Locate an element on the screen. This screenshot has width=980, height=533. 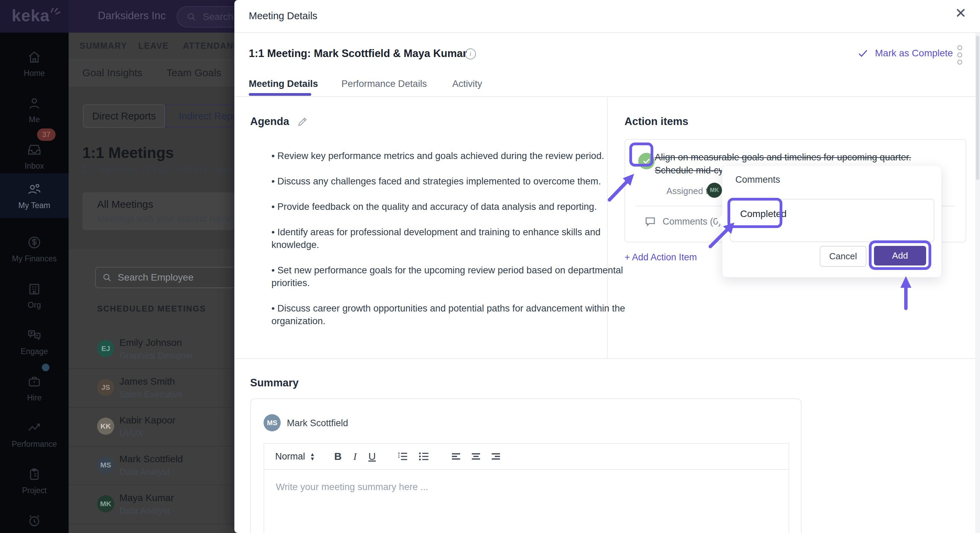
search-icon is located at coordinates (107, 277).